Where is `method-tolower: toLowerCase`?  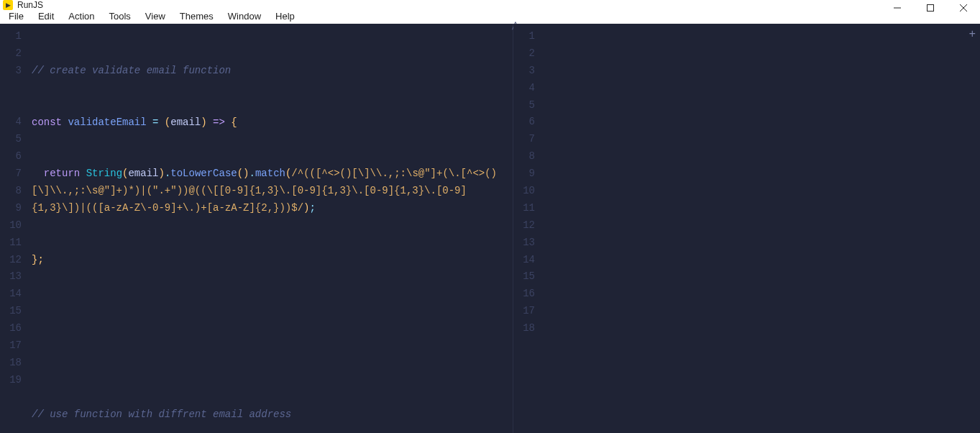
method-tolower: toLowerCase is located at coordinates (203, 173).